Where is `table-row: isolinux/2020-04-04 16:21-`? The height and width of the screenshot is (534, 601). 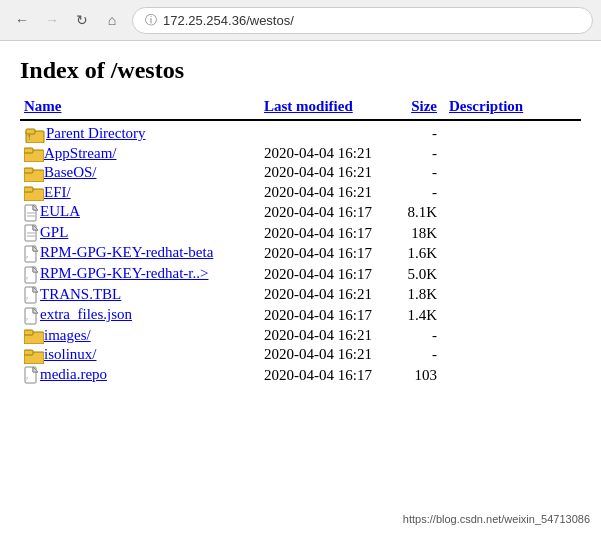
table-row: isolinux/2020-04-04 16:21- is located at coordinates (300, 355).